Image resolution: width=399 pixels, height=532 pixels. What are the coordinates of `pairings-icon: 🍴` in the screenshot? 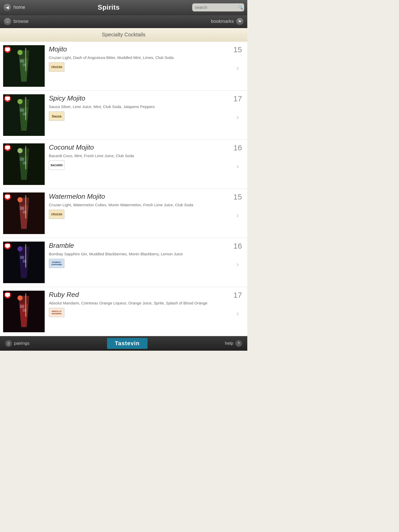 It's located at (9, 343).